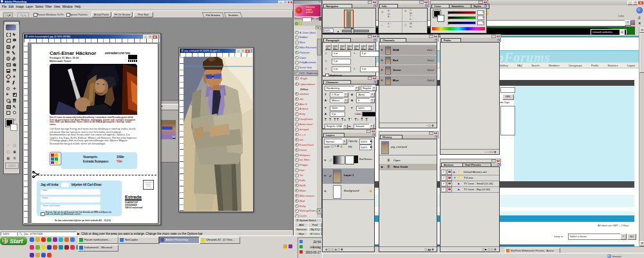  Describe the element at coordinates (17, 241) in the screenshot. I see `svg-text: Start` at that location.